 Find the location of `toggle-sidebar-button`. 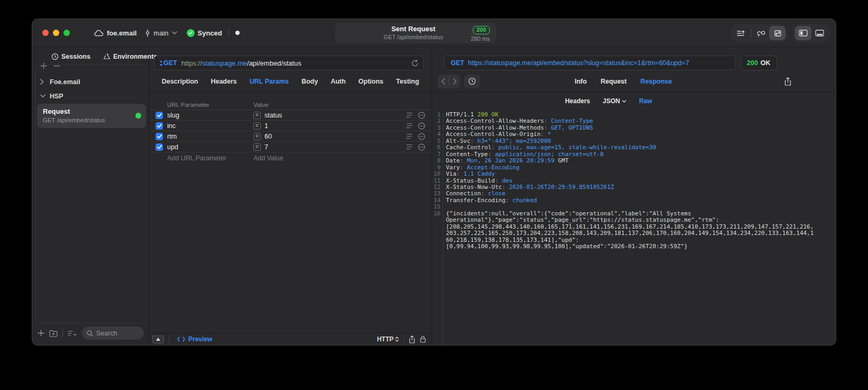

toggle-sidebar-button is located at coordinates (803, 33).